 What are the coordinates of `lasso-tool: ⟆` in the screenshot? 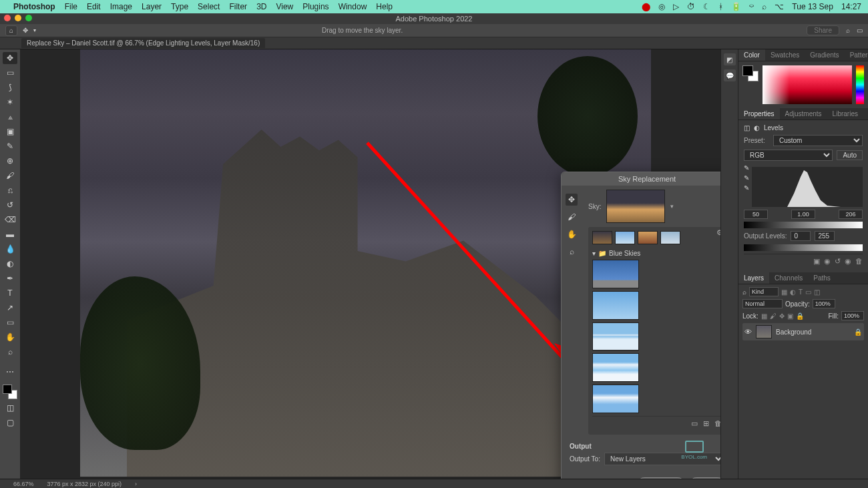 It's located at (10, 87).